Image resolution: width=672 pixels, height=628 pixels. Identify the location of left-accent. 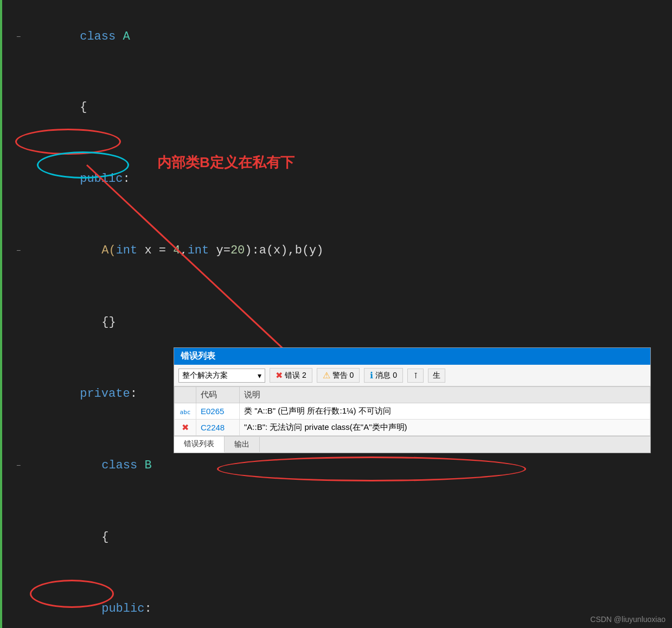
(1, 314).